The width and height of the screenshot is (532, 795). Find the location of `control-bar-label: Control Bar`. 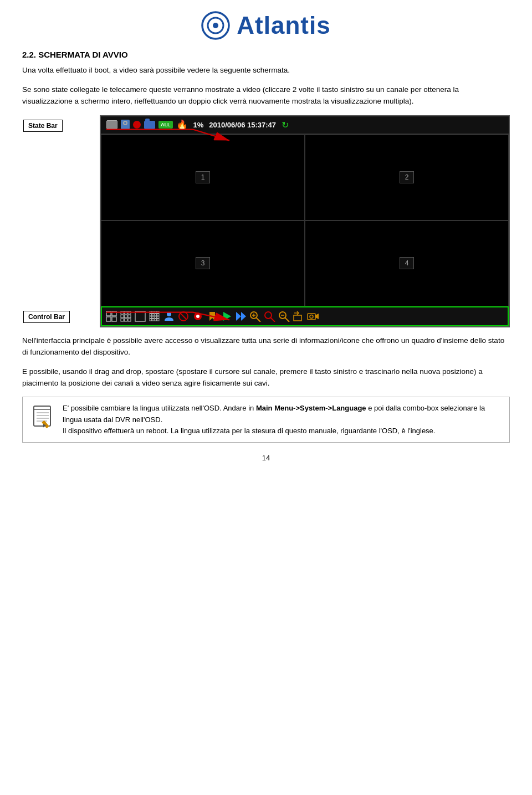

control-bar-label: Control Bar is located at coordinates (47, 317).